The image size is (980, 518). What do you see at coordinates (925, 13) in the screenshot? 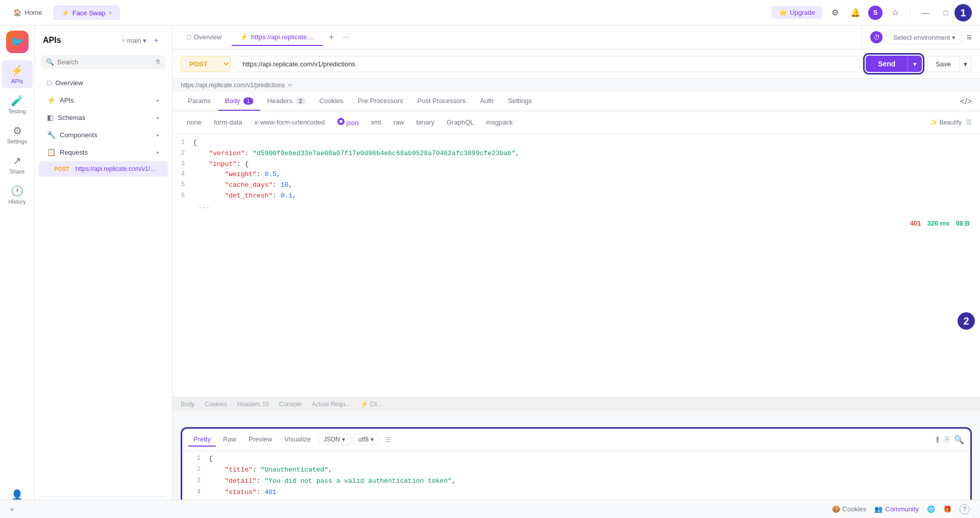
I see `minimize-button: —` at bounding box center [925, 13].